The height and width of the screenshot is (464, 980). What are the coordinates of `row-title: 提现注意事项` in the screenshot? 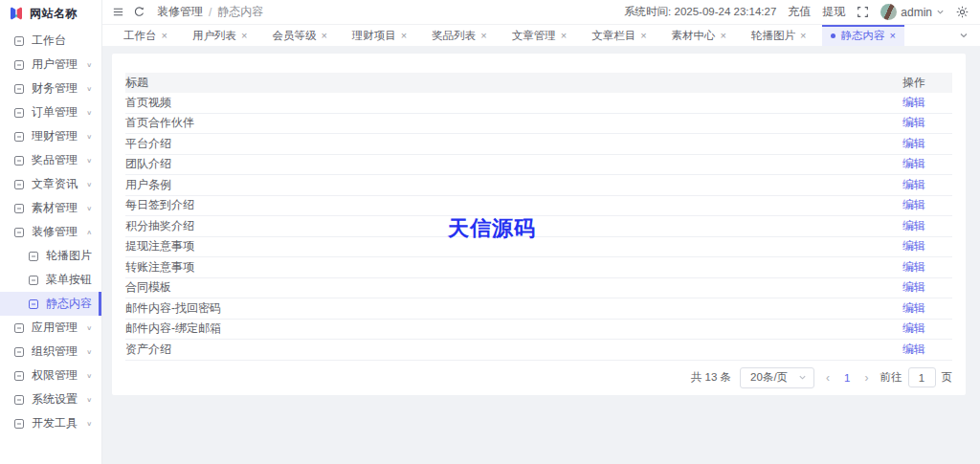 It's located at (501, 247).